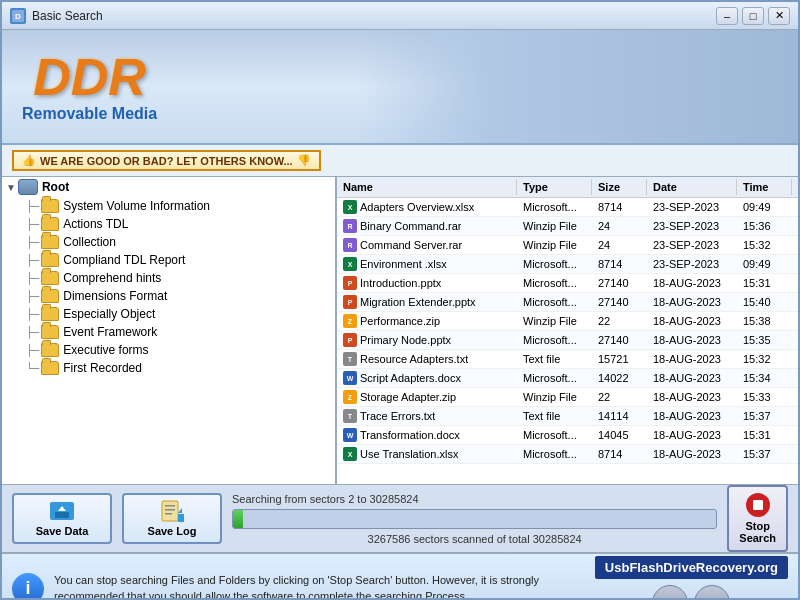 The image size is (800, 600). I want to click on table-row: P Migration Extender.pptx Microsoft... 2…, so click(568, 302).